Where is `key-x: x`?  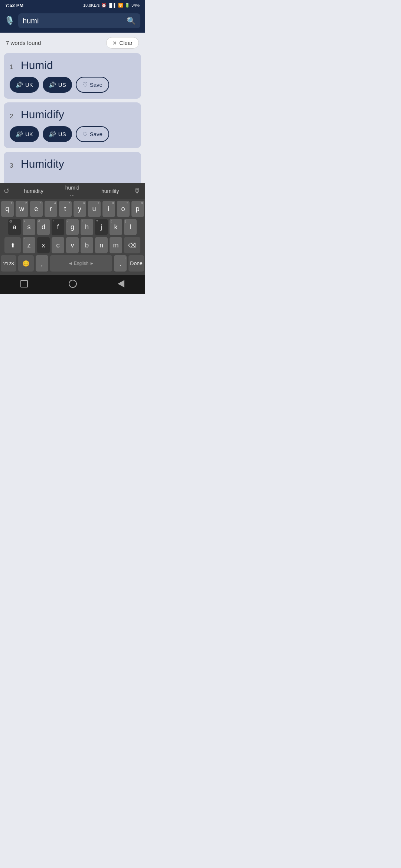 key-x: x is located at coordinates (43, 245).